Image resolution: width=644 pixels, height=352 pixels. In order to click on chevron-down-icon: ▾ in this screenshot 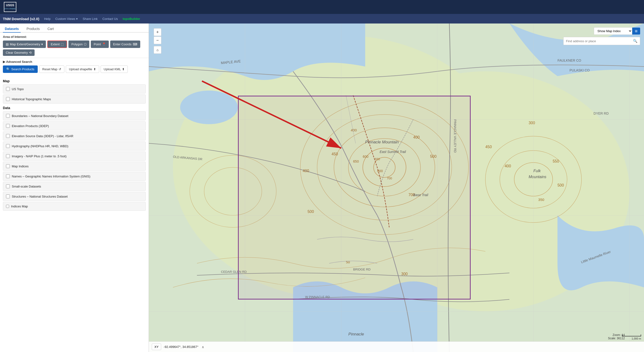, I will do `click(77, 19)`.